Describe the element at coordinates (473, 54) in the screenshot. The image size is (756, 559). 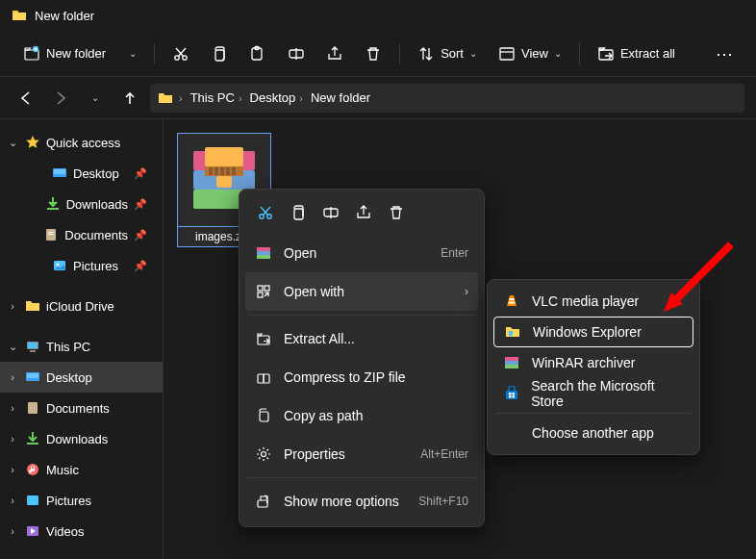
I see `chevron-down-icon: ⌄` at that location.